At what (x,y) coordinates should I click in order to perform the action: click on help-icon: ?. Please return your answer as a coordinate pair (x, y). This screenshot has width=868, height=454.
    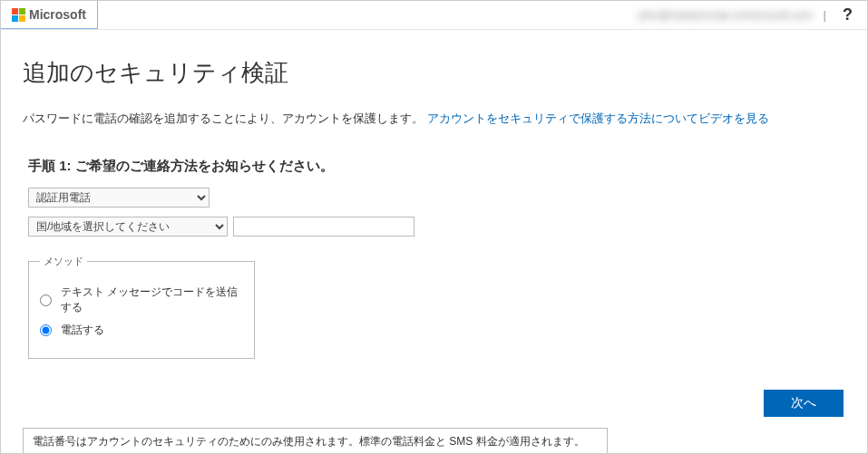
    Looking at the image, I should click on (847, 14).